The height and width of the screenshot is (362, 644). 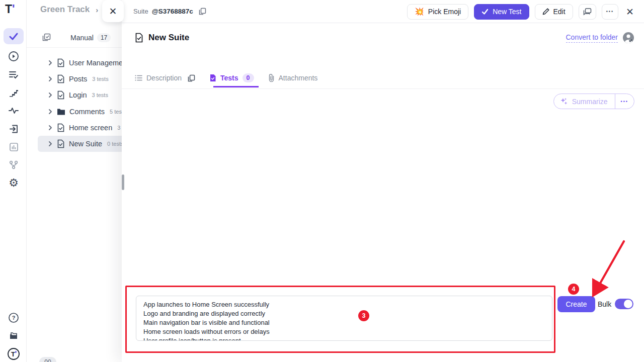 I want to click on rail-branches-icon, so click(x=14, y=165).